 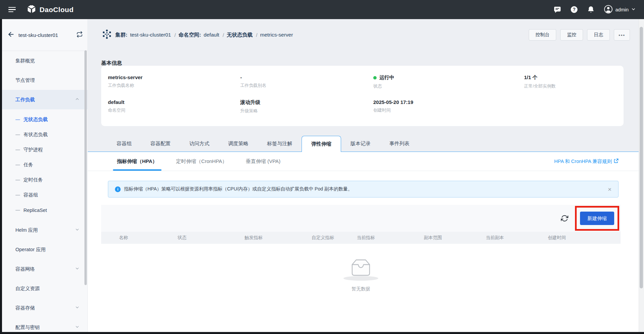 What do you see at coordinates (361, 218) in the screenshot?
I see `hpa-toolbar: 新建伸缩` at bounding box center [361, 218].